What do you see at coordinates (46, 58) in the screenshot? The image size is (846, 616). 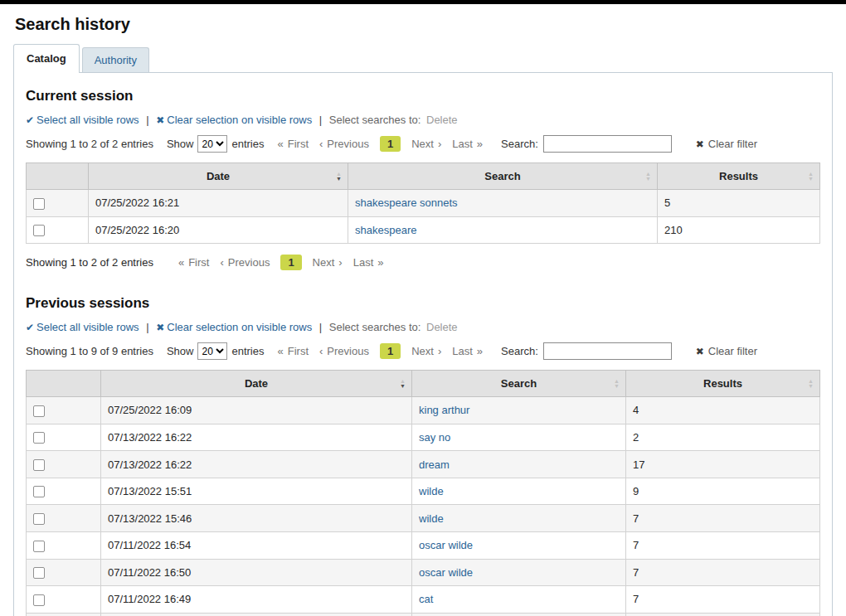 I see `tab-catalog: Catalog` at bounding box center [46, 58].